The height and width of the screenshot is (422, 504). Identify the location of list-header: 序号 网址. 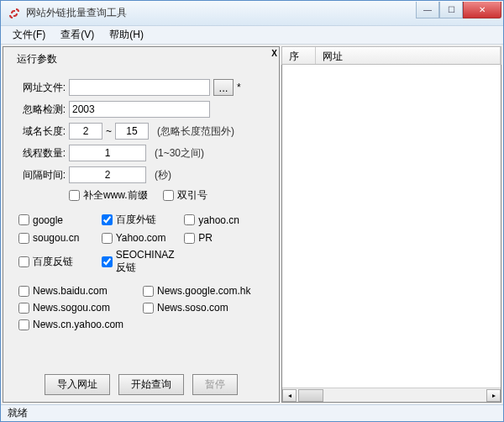
(391, 55).